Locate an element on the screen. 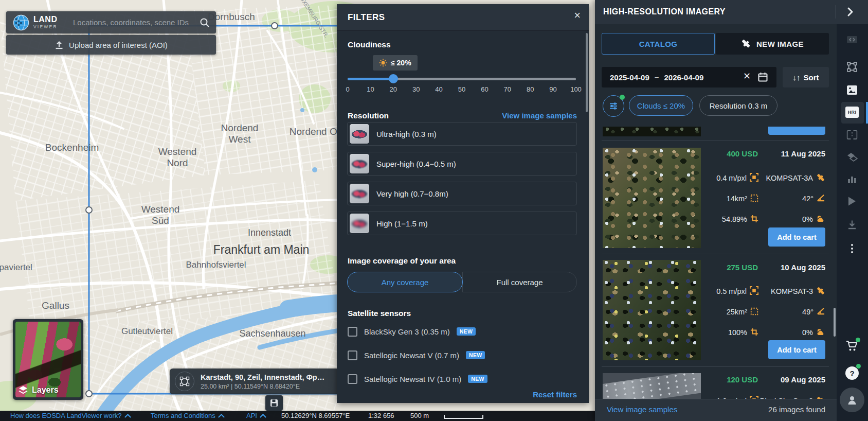  sensors-label: Satellite sensors is located at coordinates (379, 313).